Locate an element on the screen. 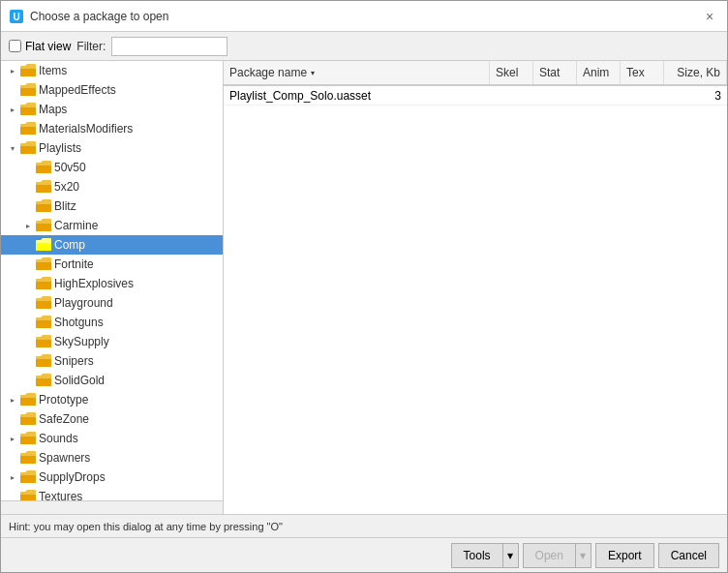 This screenshot has height=573, width=728. tree-item-spawners: Spawners is located at coordinates (112, 458).